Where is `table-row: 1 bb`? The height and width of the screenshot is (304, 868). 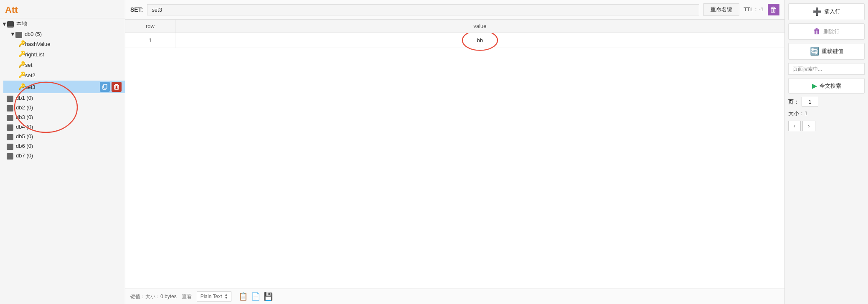
table-row: 1 bb is located at coordinates (455, 41).